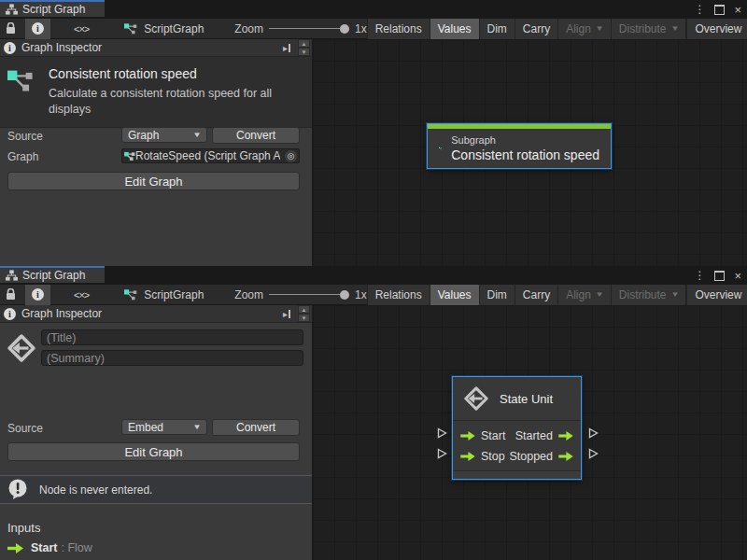 This screenshot has width=747, height=560. What do you see at coordinates (525, 155) in the screenshot?
I see `node-title-label: Consistent rotation speed` at bounding box center [525, 155].